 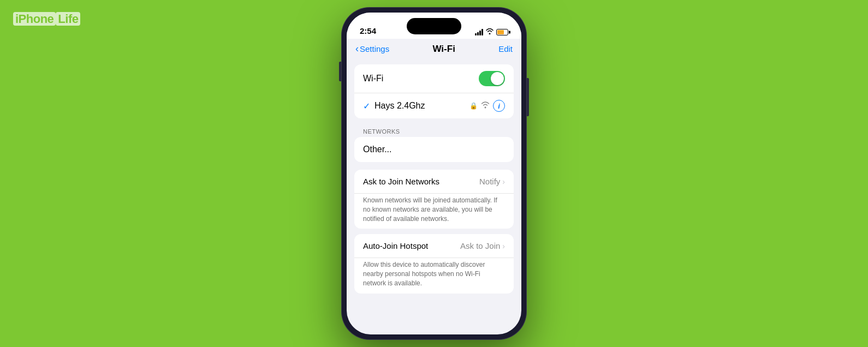 What do you see at coordinates (503, 246) in the screenshot?
I see `auto-join-chevron: ›` at bounding box center [503, 246].